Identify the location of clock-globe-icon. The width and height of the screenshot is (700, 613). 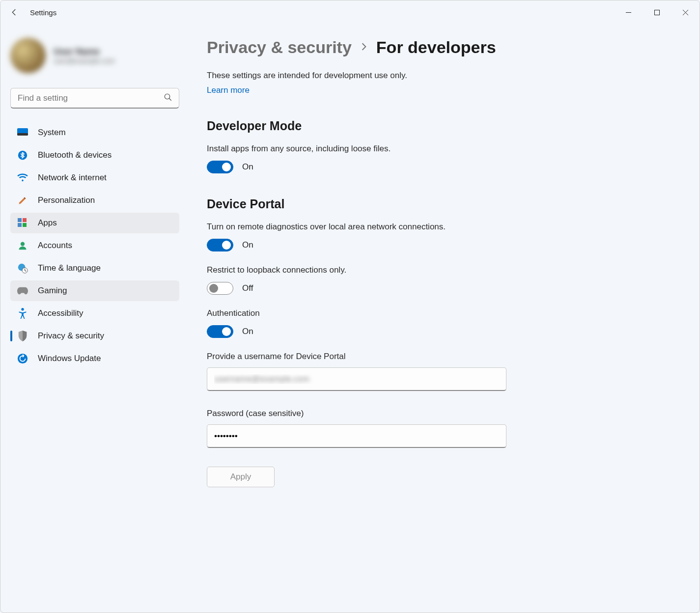
(23, 268).